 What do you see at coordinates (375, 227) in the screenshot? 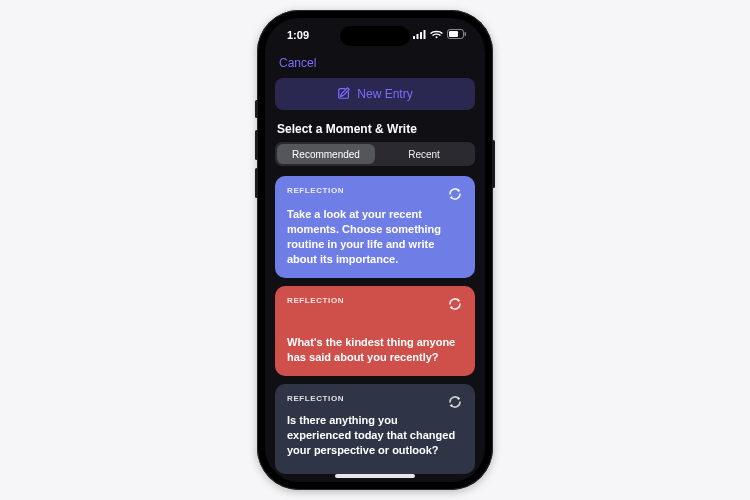
I see `reflection-card: REFLECTION Take a look at your recent mo…` at bounding box center [375, 227].